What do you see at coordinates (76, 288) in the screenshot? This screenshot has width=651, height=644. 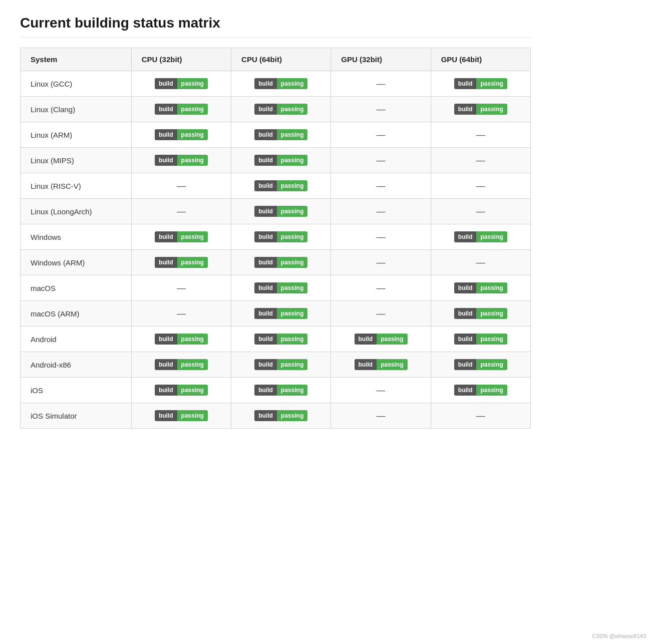 I see `system-name: macOS` at bounding box center [76, 288].